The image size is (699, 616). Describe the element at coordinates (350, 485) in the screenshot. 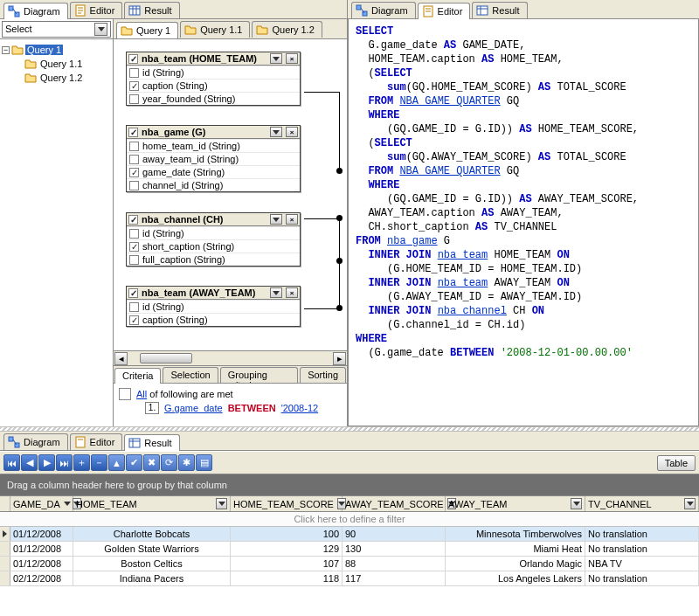

I see `group-by-bar: Drag a column header here to group by th…` at that location.